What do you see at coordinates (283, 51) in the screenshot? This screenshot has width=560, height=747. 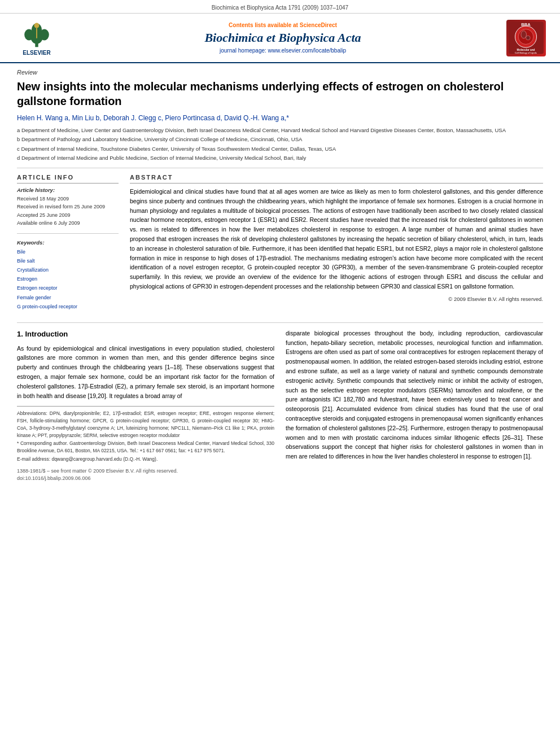 I see `journal-homepage: journal homepage: www.elsevier.com/locat…` at bounding box center [283, 51].